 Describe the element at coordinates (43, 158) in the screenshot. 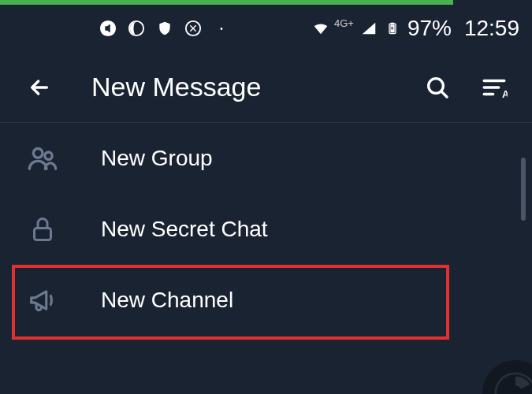

I see `group-icon` at that location.